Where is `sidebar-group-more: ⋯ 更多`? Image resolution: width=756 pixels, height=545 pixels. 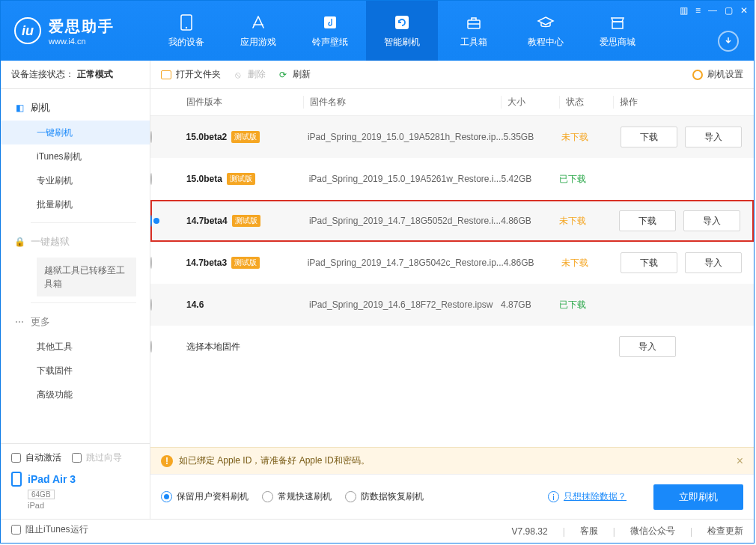 sidebar-group-more: ⋯ 更多 is located at coordinates (75, 322).